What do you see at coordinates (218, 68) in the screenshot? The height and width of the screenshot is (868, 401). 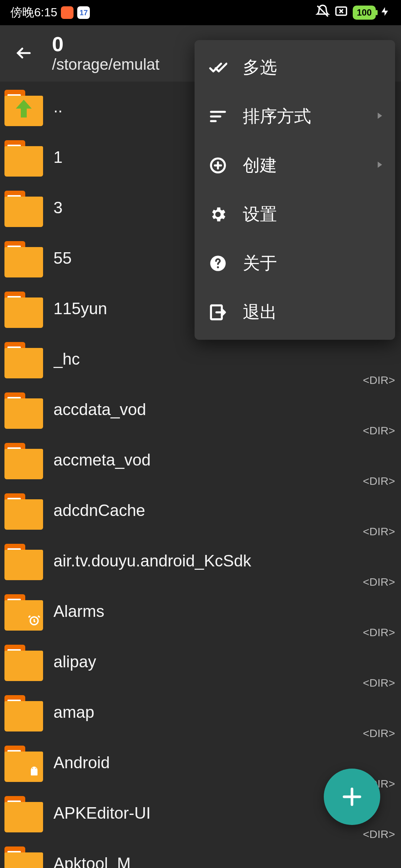 I see `check-all-icon` at bounding box center [218, 68].